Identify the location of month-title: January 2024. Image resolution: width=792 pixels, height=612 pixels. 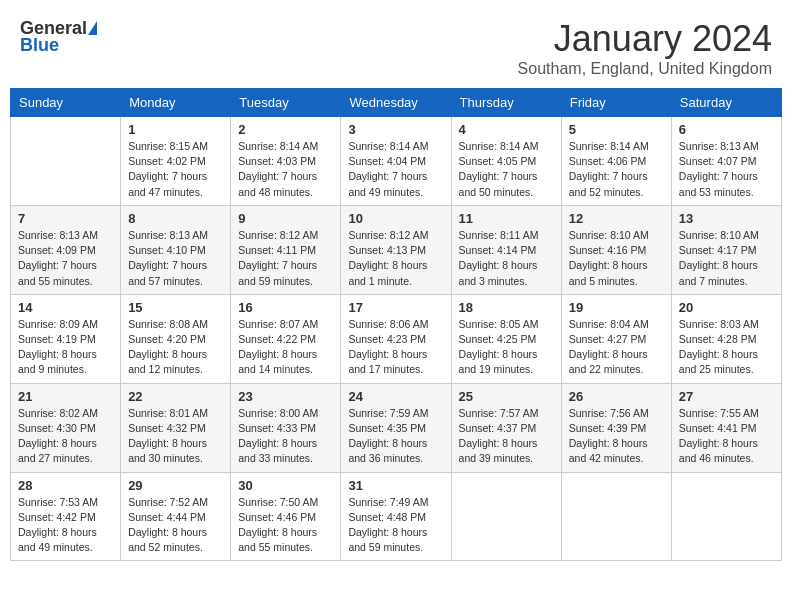
(645, 39).